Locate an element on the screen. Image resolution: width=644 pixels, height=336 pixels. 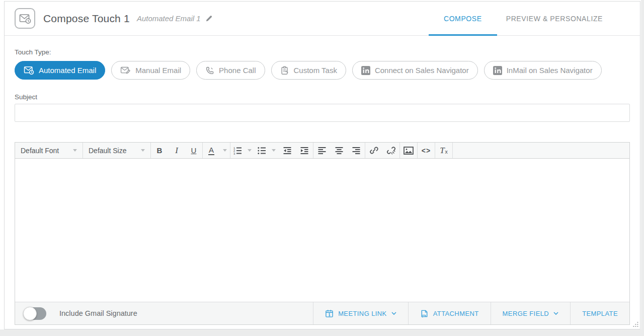
indent-button is located at coordinates (304, 150).